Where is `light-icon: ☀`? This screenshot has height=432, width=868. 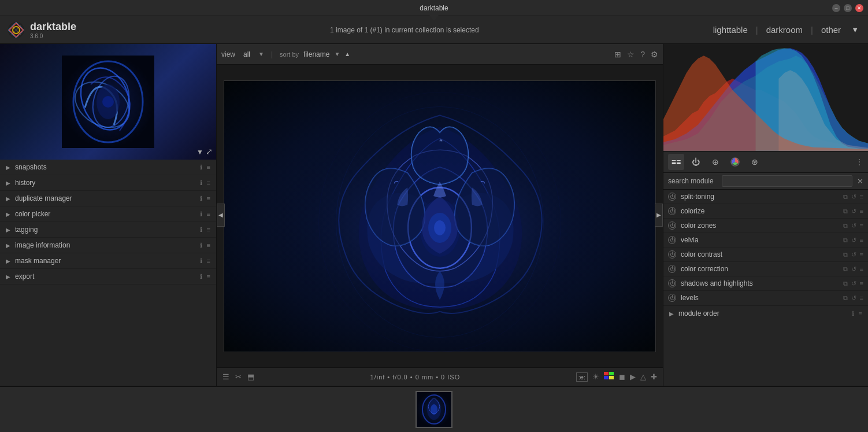 light-icon: ☀ is located at coordinates (596, 377).